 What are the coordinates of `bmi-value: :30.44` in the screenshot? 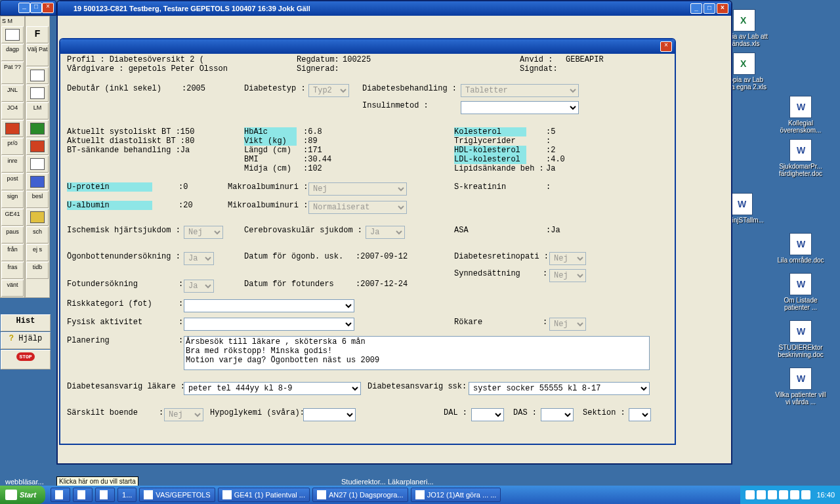 It's located at (318, 159).